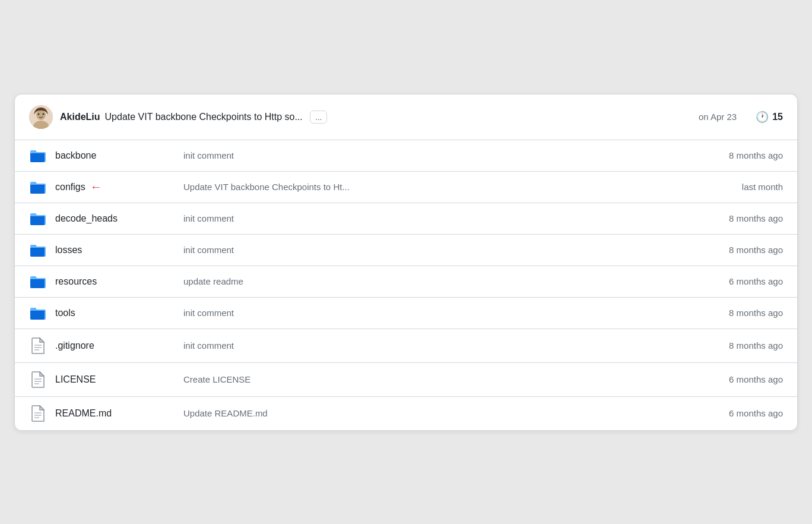 This screenshot has height=524, width=812. What do you see at coordinates (431, 379) in the screenshot?
I see `commit-message-cell: Create LICENSE` at bounding box center [431, 379].